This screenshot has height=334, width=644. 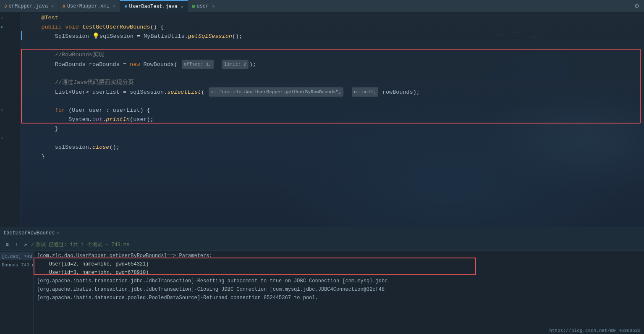 What do you see at coordinates (17, 264) in the screenshot?
I see `log-sidebar-bounds: Bounds 743 ms` at bounding box center [17, 264].